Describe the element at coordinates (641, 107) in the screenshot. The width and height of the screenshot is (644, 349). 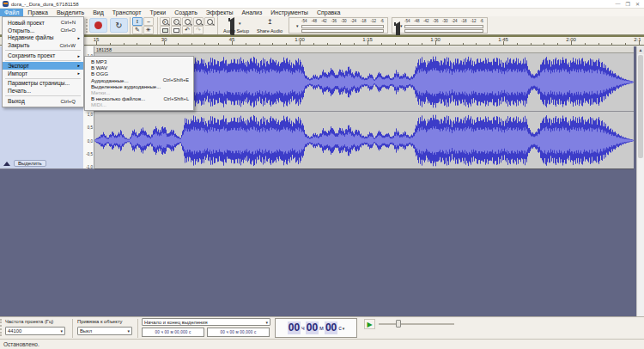
I see `scrollbar-thumb` at that location.